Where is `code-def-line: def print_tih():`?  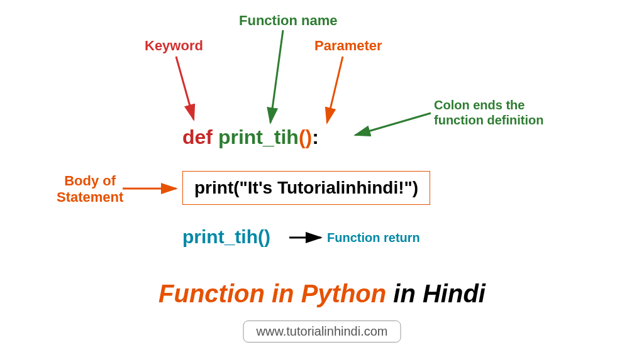 code-def-line: def print_tih(): is located at coordinates (250, 137).